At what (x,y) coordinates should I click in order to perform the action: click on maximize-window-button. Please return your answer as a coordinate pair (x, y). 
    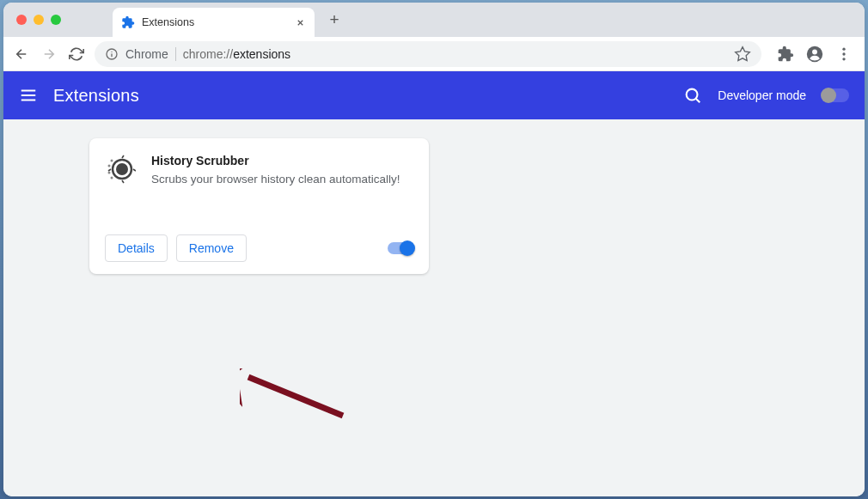
    Looking at the image, I should click on (56, 20).